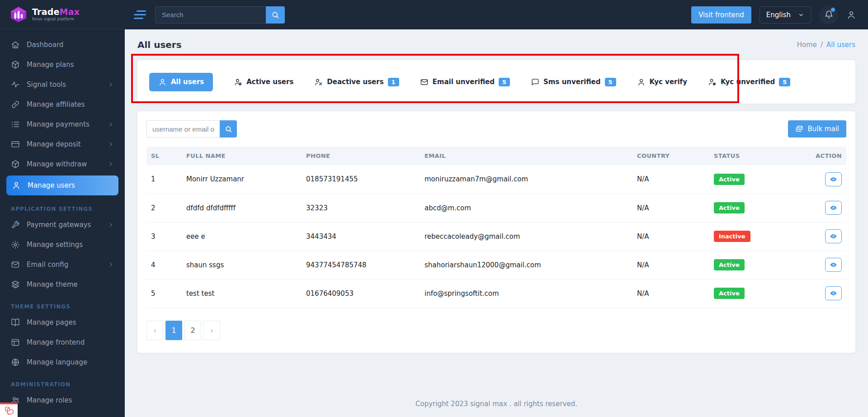 Image resolution: width=868 pixels, height=417 pixels. Describe the element at coordinates (220, 15) in the screenshot. I see `topbar-search` at that location.